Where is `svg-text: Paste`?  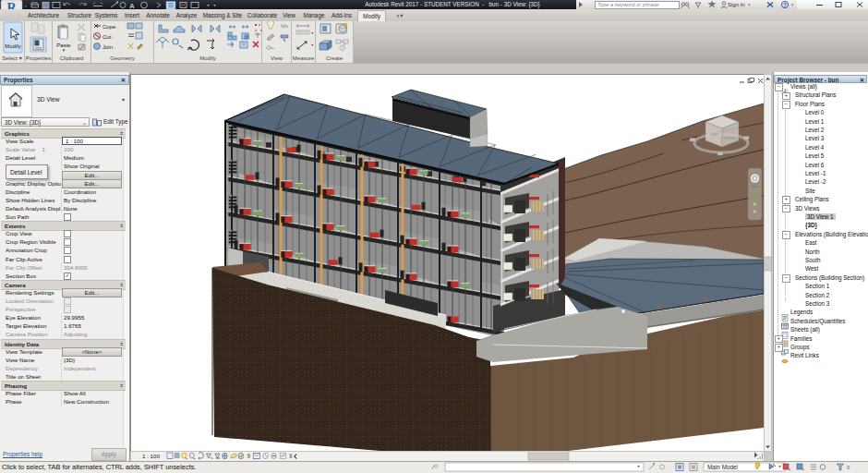
svg-text: Paste is located at coordinates (64, 45).